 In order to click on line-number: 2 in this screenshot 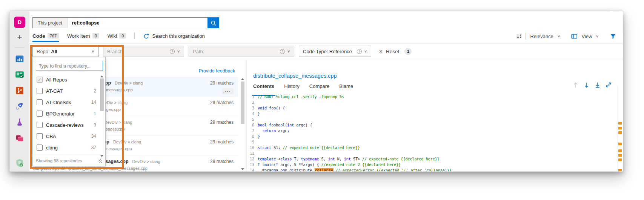, I will do `click(252, 103)`.